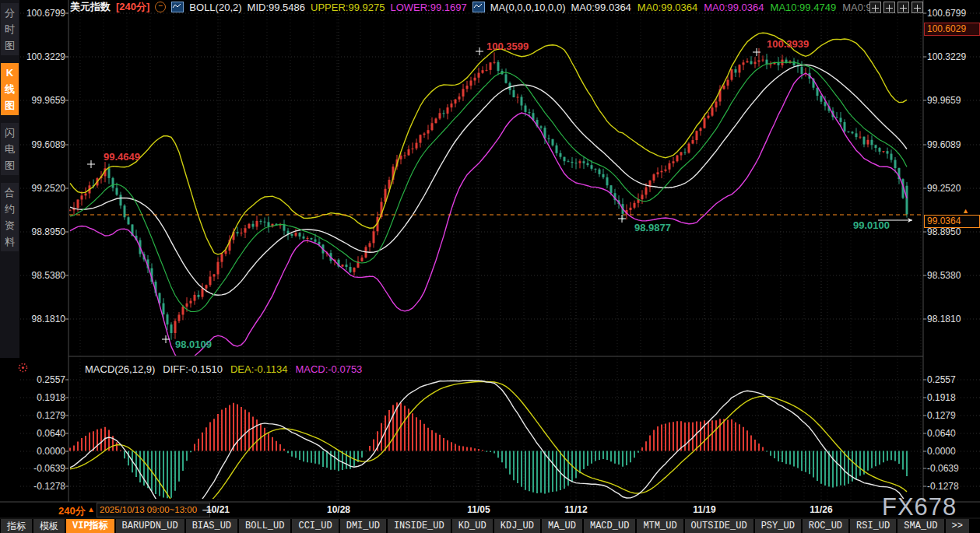 The width and height of the screenshot is (980, 533). Describe the element at coordinates (9, 193) in the screenshot. I see `sidebar-tab-char: 合` at that location.